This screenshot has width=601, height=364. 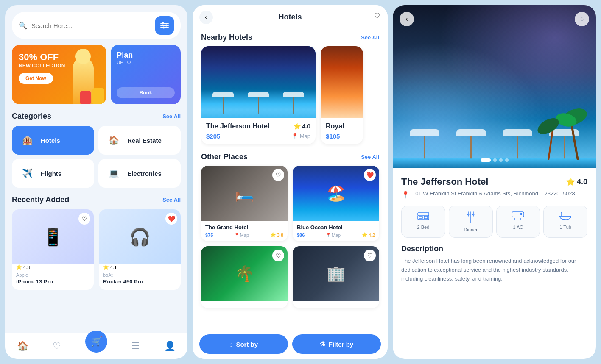 What do you see at coordinates (258, 131) in the screenshot?
I see `jefferson-info: The Jefferson Hotel ⭐ 4.0 $205 📍 Map` at bounding box center [258, 131].